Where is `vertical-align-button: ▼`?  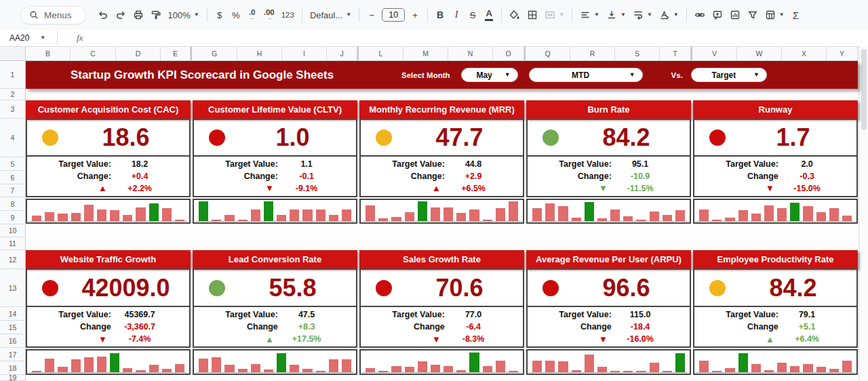
vertical-align-button: ▼ is located at coordinates (616, 15).